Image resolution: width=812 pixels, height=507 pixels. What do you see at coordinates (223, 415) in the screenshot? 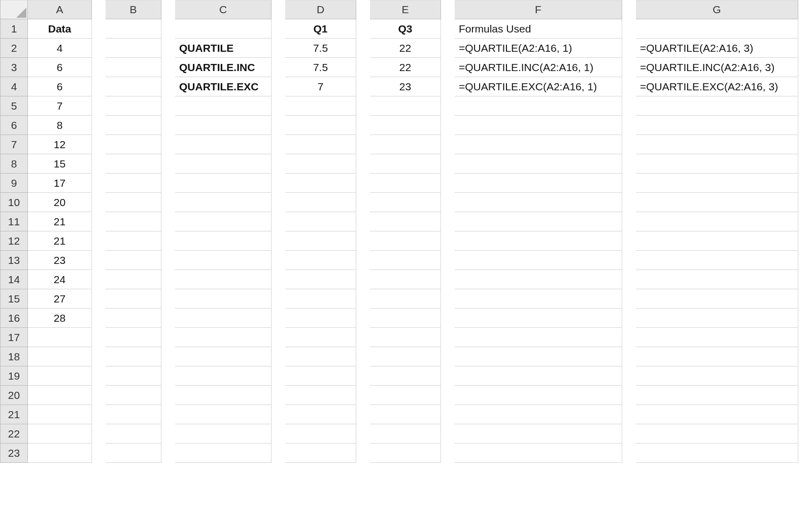
I see `cell-C21` at bounding box center [223, 415].